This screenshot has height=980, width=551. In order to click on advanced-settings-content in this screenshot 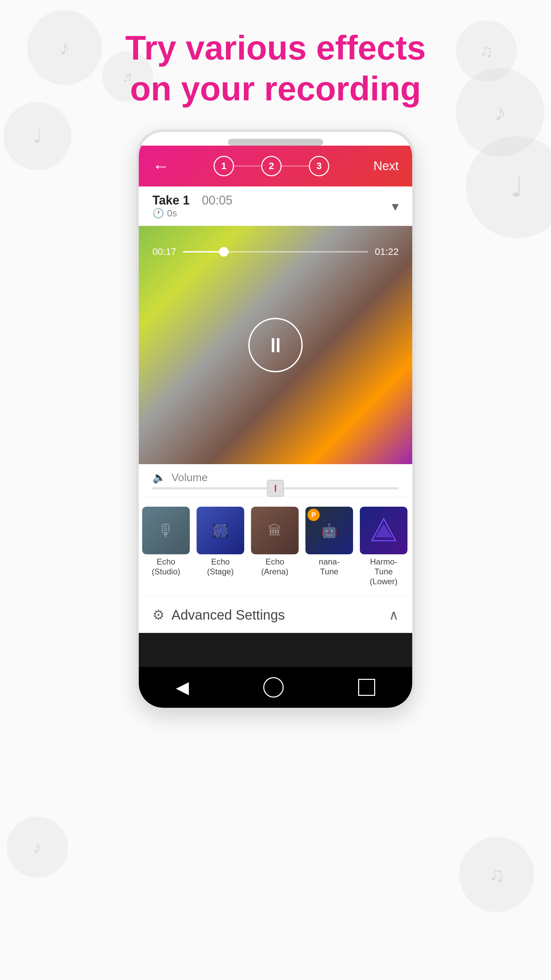, I will do `click(275, 650)`.